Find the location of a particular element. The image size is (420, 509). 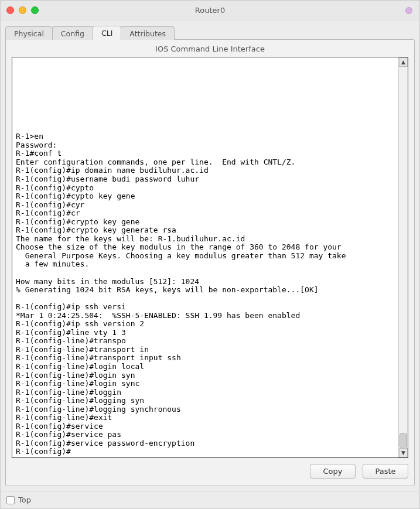

top-label: Top is located at coordinates (25, 500).